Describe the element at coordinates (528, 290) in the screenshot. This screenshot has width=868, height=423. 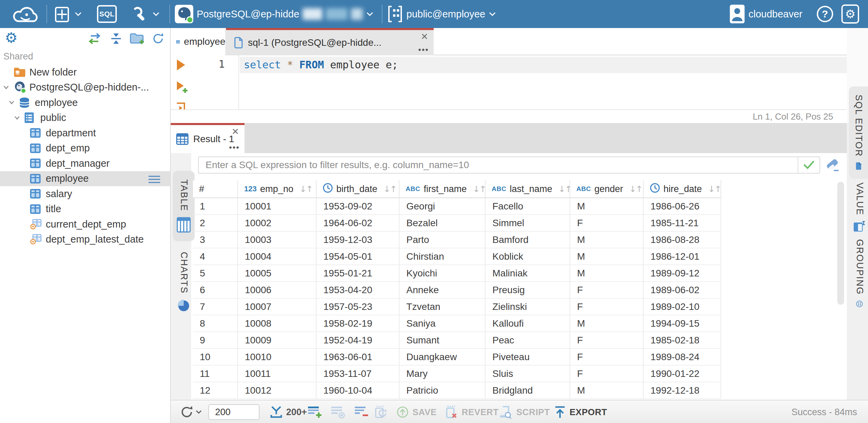
I see `data-cell: Preusig` at that location.